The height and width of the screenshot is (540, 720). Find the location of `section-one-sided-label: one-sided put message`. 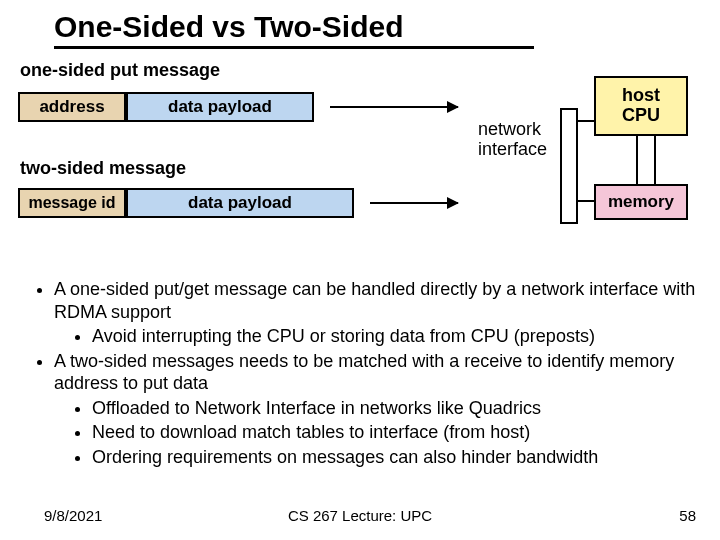

section-one-sided-label: one-sided put message is located at coordinates (120, 70).